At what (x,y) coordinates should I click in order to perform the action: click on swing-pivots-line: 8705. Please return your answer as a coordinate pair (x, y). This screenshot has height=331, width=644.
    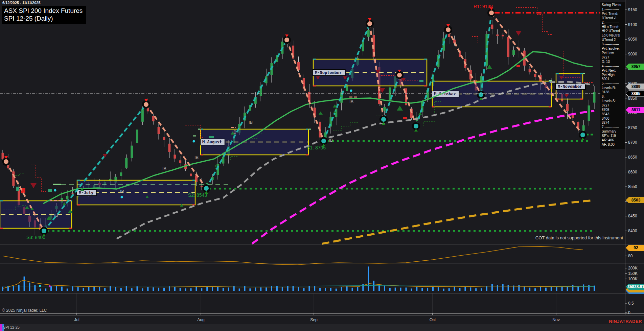
    Looking at the image, I should click on (613, 110).